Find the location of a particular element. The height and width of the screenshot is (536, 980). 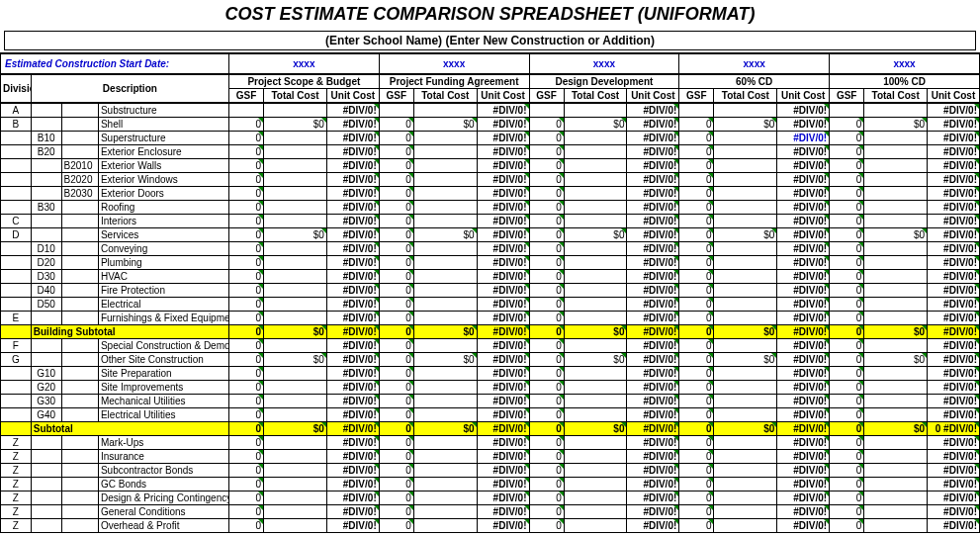

cell-description: Plumbing is located at coordinates (163, 263).